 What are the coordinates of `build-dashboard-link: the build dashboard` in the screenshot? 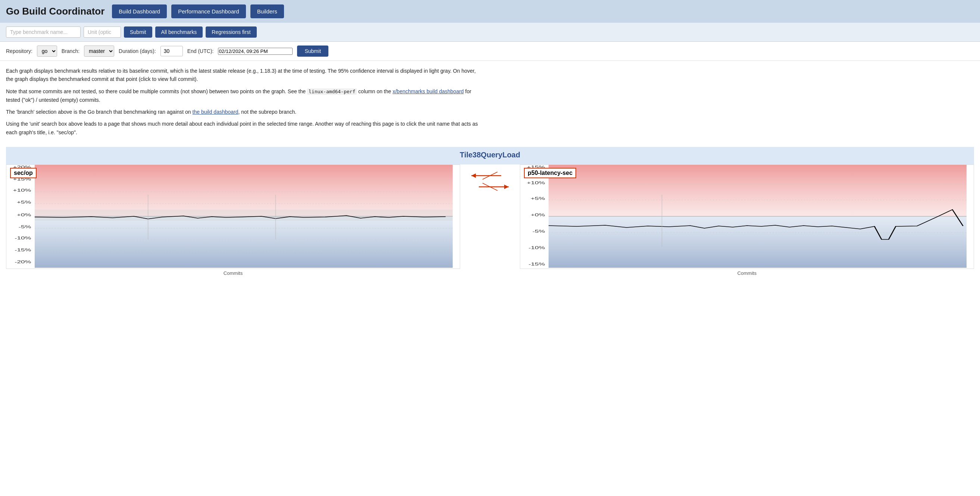 It's located at (215, 112).